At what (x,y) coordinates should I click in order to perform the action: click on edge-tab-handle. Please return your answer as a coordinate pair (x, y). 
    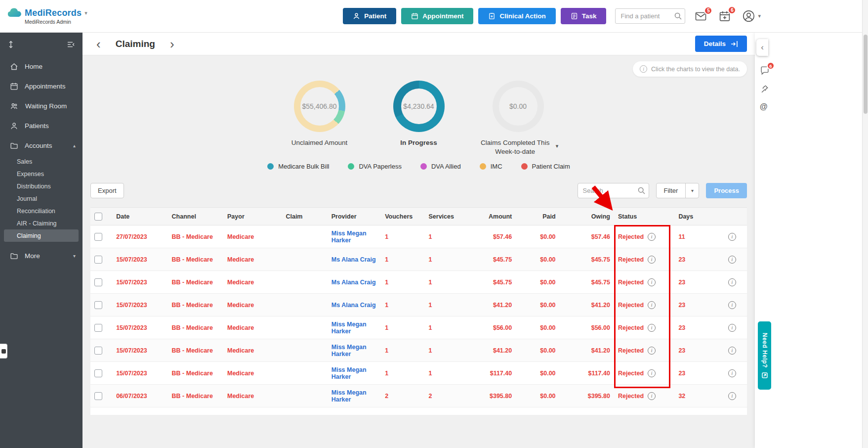
    Looking at the image, I should click on (4, 351).